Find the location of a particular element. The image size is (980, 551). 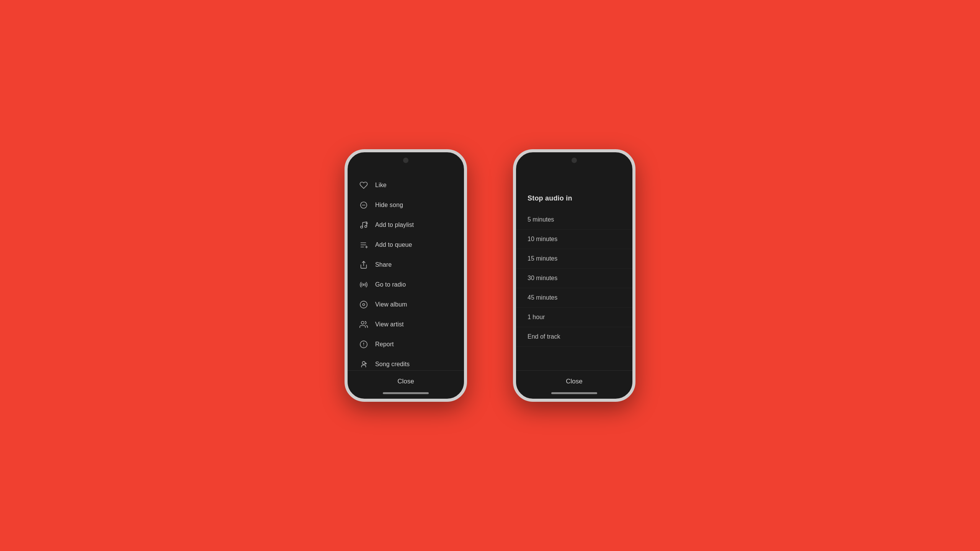

heart-icon is located at coordinates (364, 185).